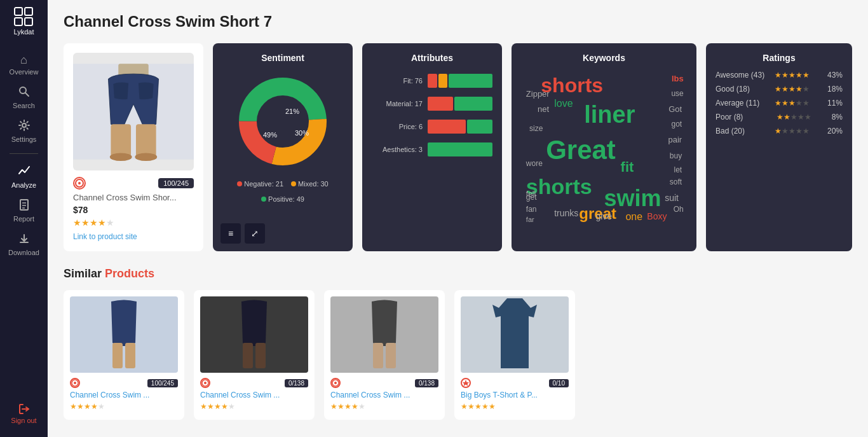 The height and width of the screenshot is (437, 868). I want to click on product-stars: ★★★★★, so click(133, 223).